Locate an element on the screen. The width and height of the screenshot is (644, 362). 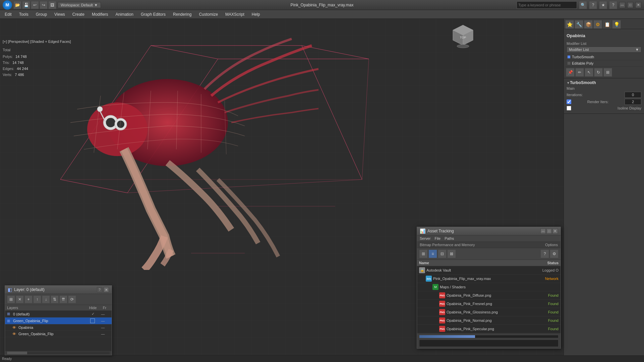
asset-tracking-window: 📊 Asset Tracking — □ ✕ Server File Paths… is located at coordinates (489, 288).